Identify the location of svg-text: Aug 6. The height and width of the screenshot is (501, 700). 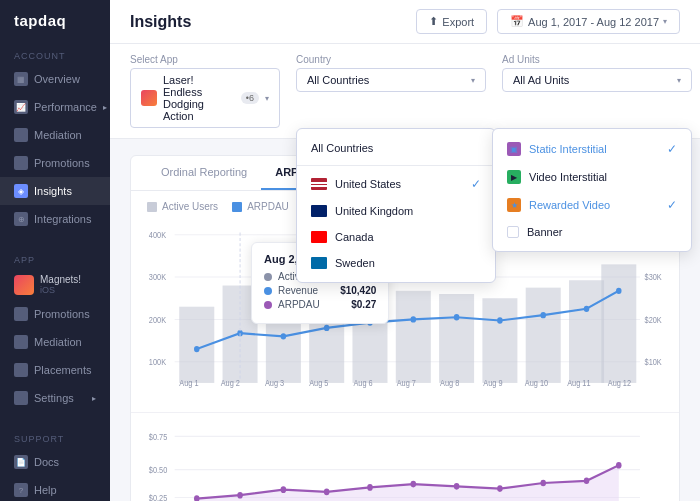
(363, 384).